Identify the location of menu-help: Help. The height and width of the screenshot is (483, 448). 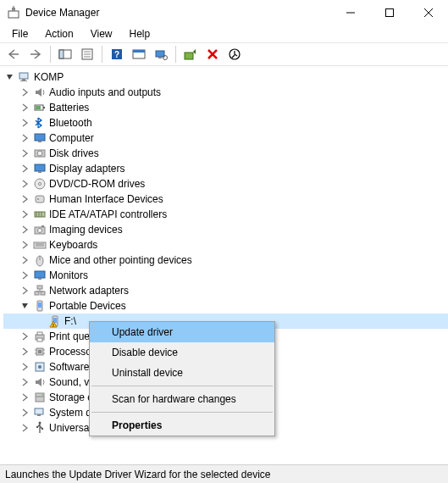
(141, 34).